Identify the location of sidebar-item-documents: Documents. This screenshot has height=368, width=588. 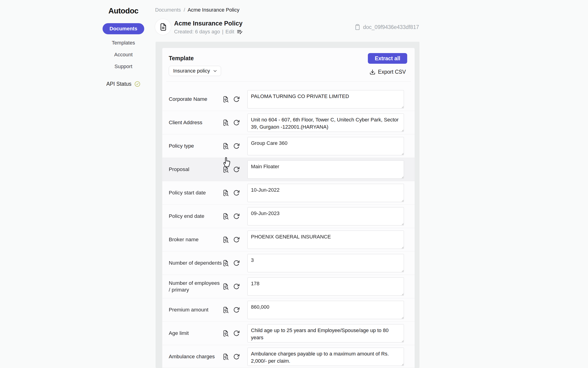
(123, 29).